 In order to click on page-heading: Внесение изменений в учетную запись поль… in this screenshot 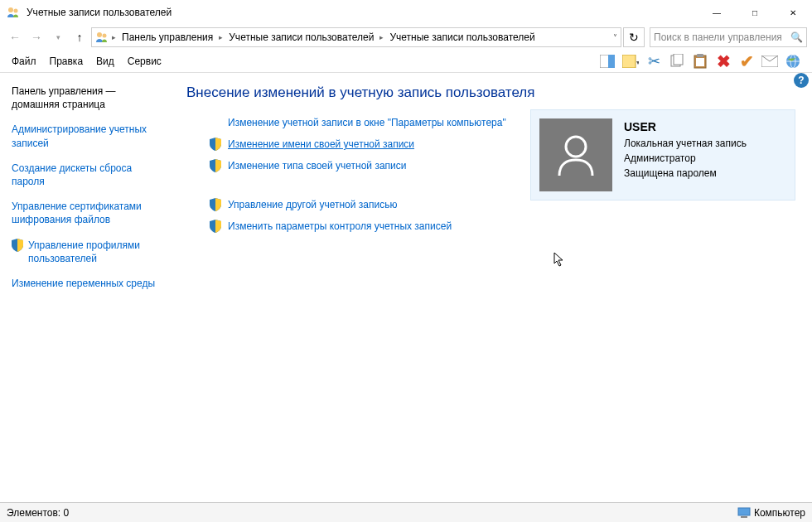, I will do `click(491, 93)`.